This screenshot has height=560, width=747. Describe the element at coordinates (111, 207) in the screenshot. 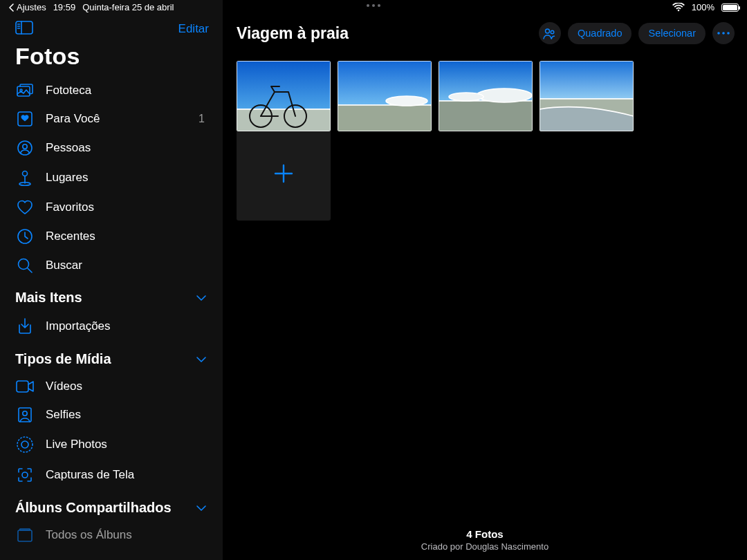

I see `sidebar-item-favorites: Favoritos` at that location.